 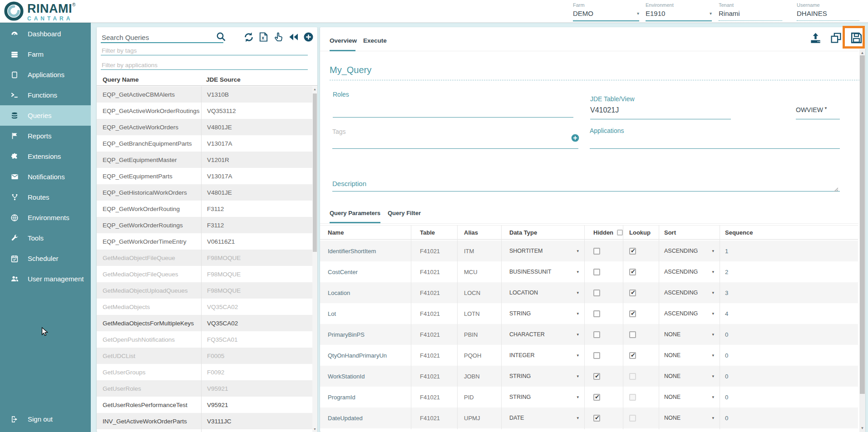 I want to click on query-row: EQP_GetHistoricalWorkOrders V4801JE, so click(x=204, y=192).